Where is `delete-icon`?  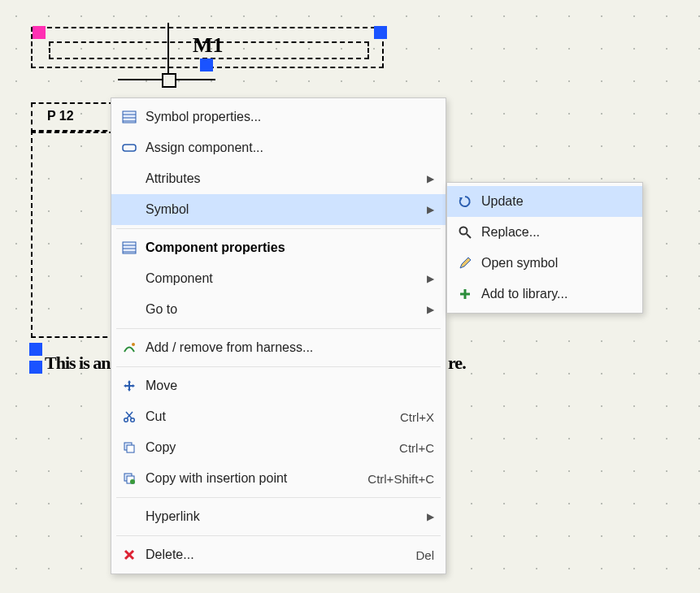 delete-icon is located at coordinates (129, 555).